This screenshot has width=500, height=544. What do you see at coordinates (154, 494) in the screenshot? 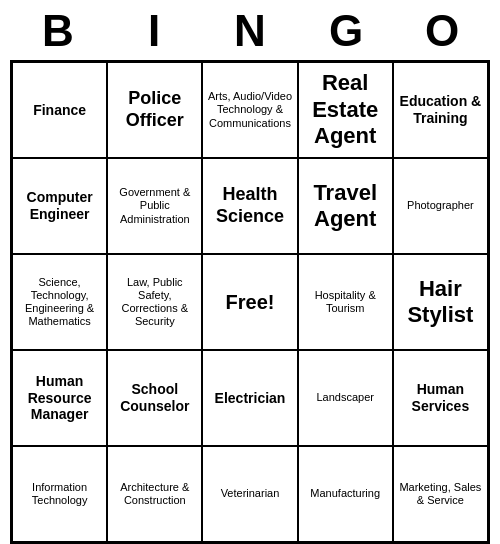
I see `cell-21: Architecture & Construction` at bounding box center [154, 494].